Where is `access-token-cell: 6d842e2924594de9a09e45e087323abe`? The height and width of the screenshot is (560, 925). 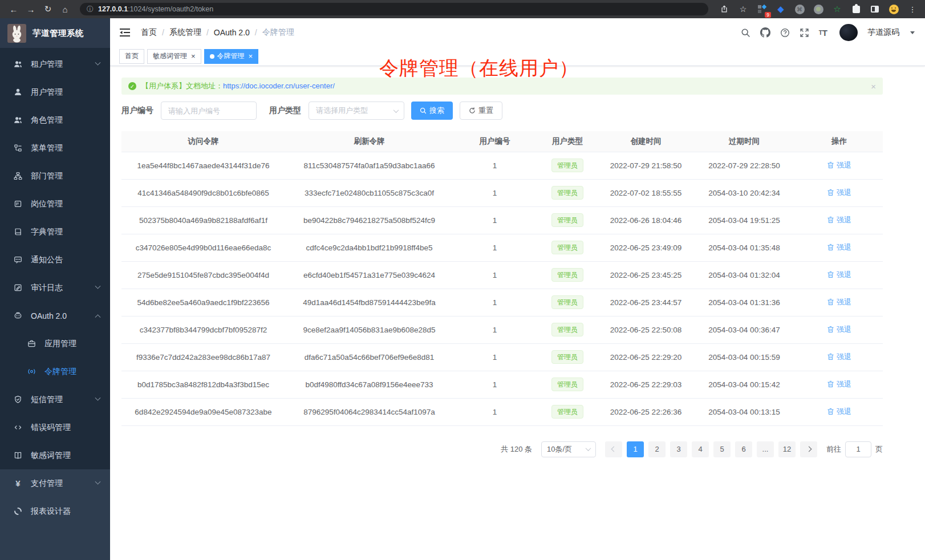 access-token-cell: 6d842e2924594de9a09e45e087323abe is located at coordinates (203, 412).